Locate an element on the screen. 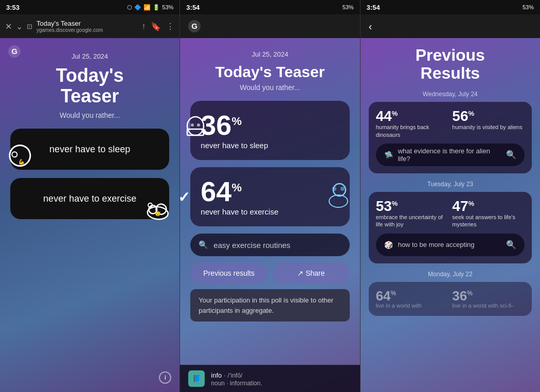 Image resolution: width=540 pixels, height=392 pixels. info-word: info is located at coordinates (216, 376).